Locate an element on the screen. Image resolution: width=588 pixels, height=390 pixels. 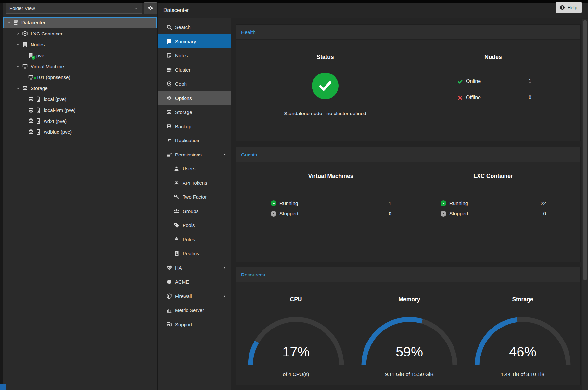
guest-count: 1 is located at coordinates (390, 203).